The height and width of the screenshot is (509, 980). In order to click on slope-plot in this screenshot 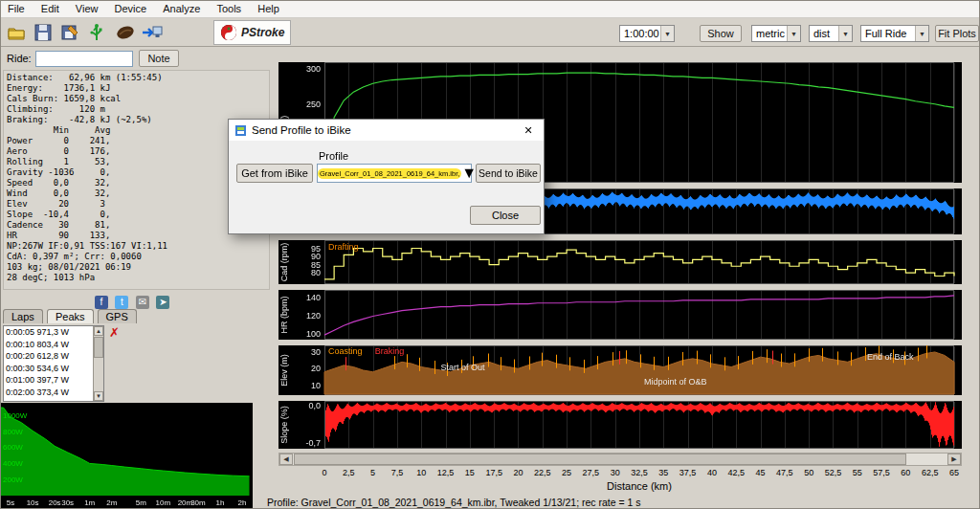, I will do `click(620, 425)`.